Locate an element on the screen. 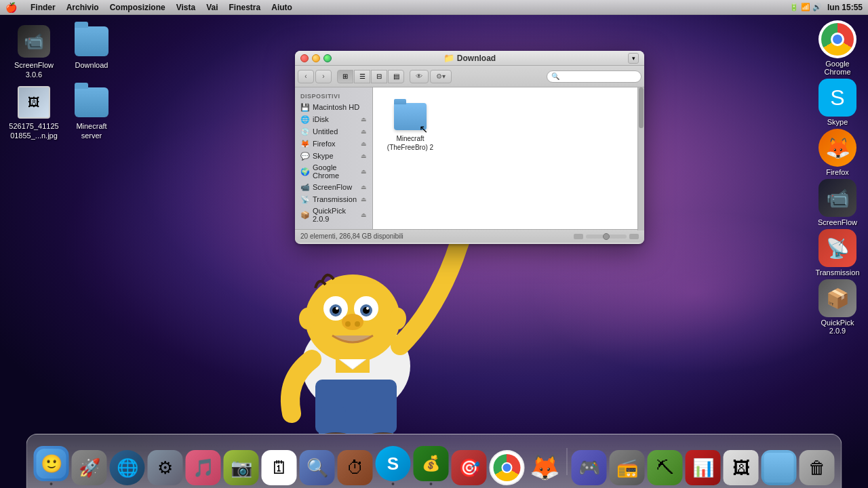 The image size is (868, 488). search-box: 🔍 is located at coordinates (594, 77).